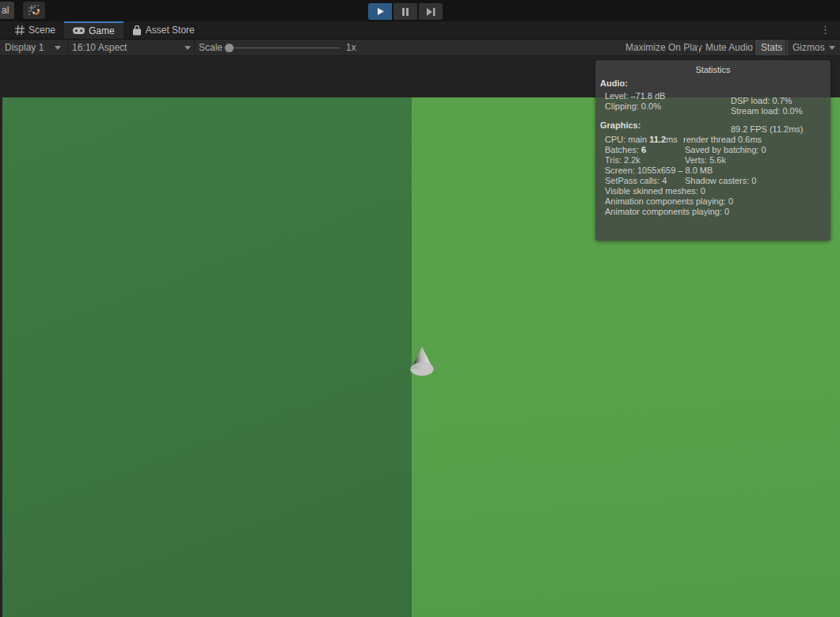  I want to click on editor-topbar: al, so click(420, 11).